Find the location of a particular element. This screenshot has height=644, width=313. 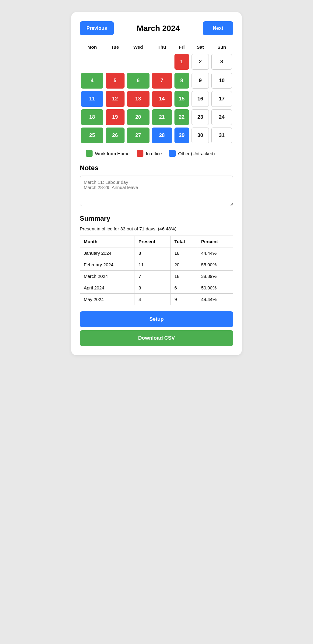

download-csv-button: Download CSV is located at coordinates (156, 338).